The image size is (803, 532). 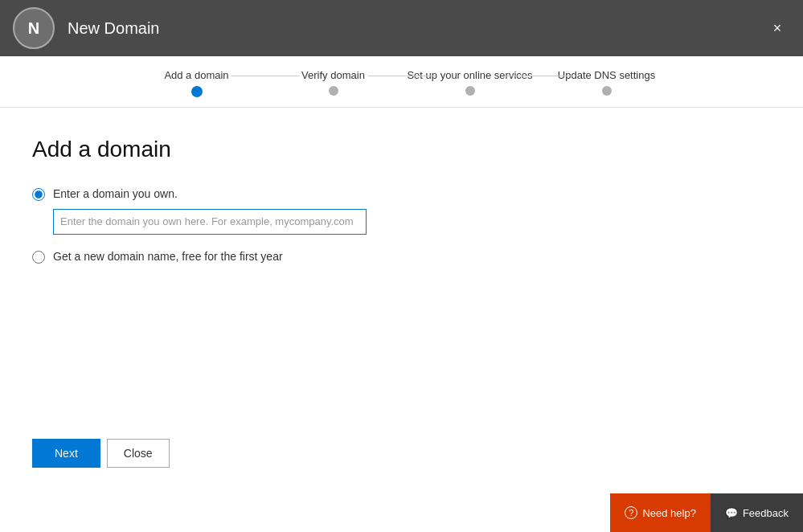 What do you see at coordinates (470, 82) in the screenshot?
I see `step-set-online-services: Set up your online services` at bounding box center [470, 82].